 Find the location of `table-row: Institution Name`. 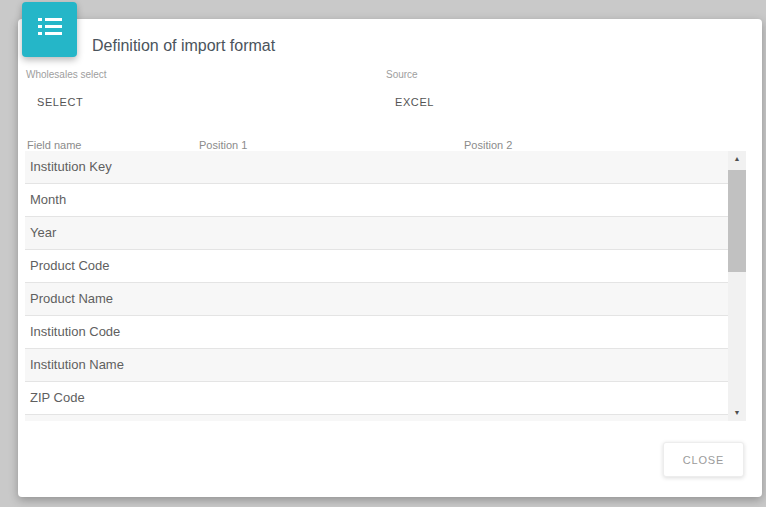

table-row: Institution Name is located at coordinates (376, 366).